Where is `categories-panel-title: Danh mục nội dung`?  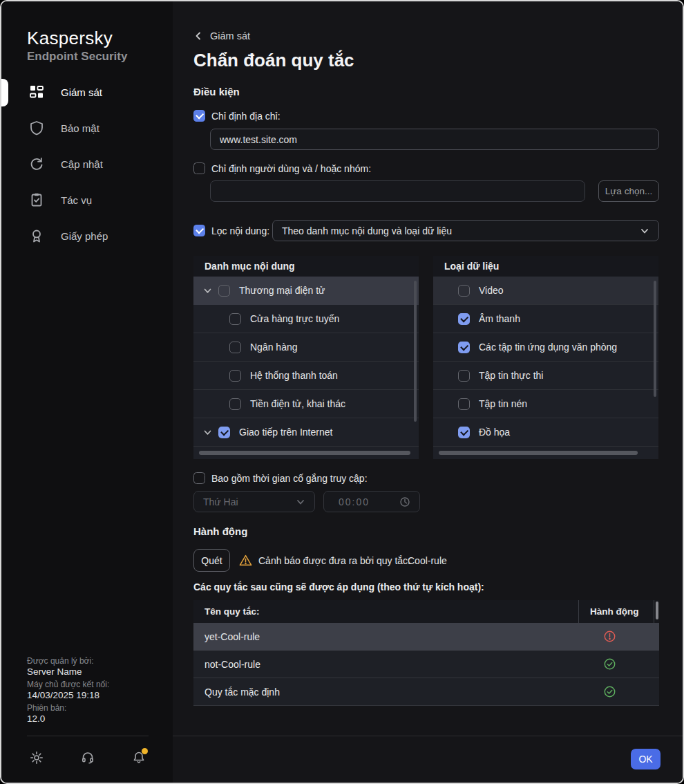
categories-panel-title: Danh mục nội dung is located at coordinates (306, 266).